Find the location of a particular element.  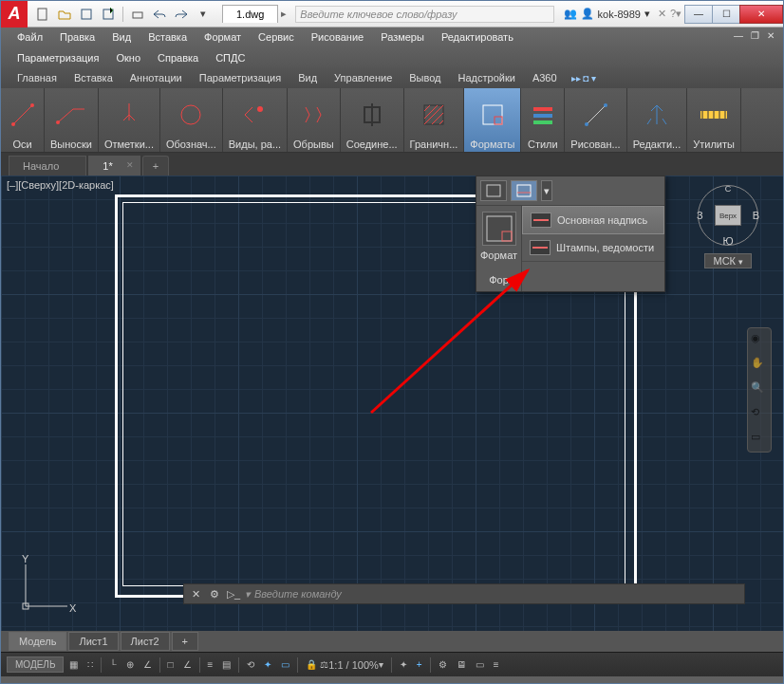

ucs-icon: Y X is located at coordinates (47, 585).